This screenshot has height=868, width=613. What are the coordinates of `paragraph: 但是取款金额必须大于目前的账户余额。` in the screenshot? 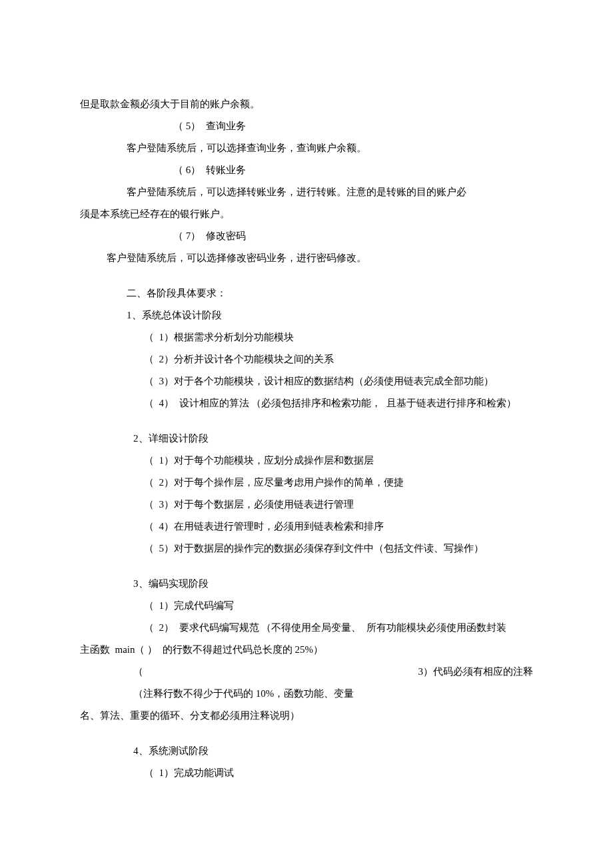 It's located at (306, 104).